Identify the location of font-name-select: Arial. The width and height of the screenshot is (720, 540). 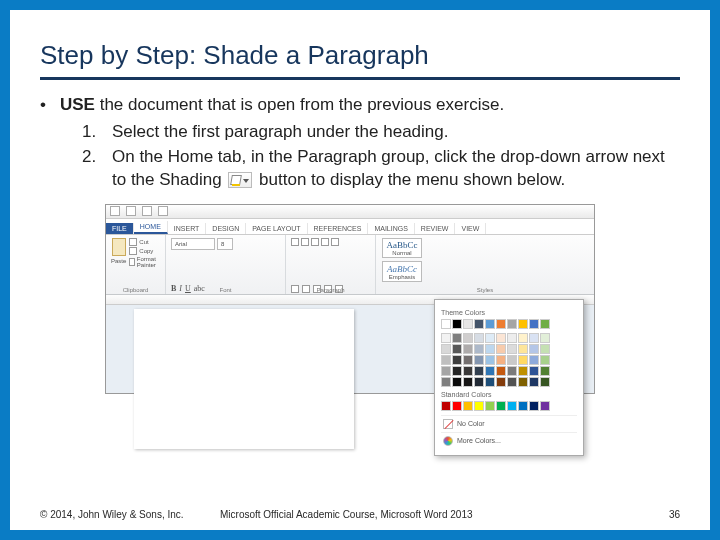
(193, 244).